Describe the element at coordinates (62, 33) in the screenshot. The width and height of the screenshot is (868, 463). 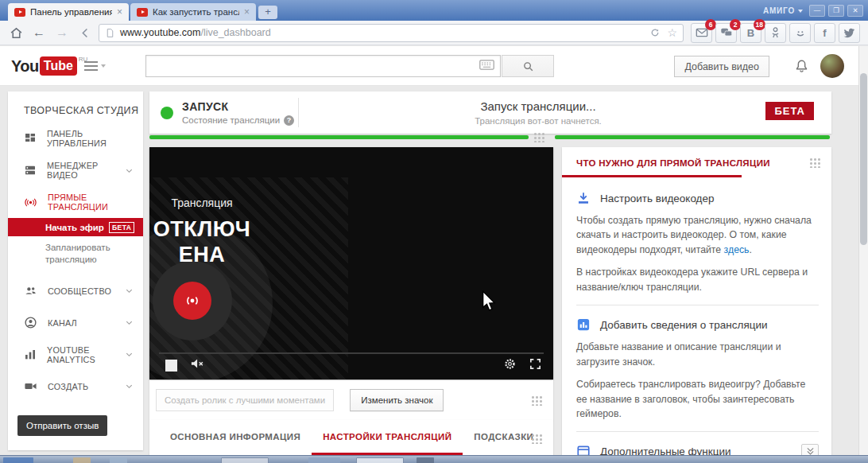
I see `forward-button: →` at that location.